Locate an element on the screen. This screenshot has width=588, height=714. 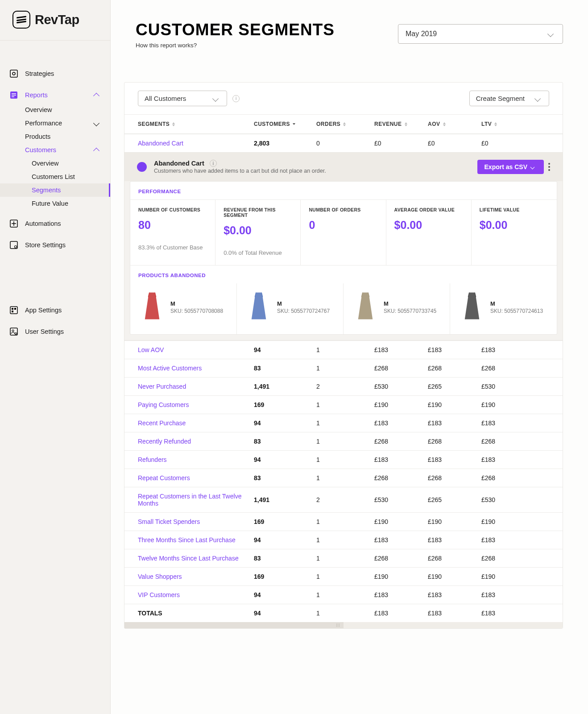
metric-sub: 0.0% of Total Revenue is located at coordinates (258, 253).